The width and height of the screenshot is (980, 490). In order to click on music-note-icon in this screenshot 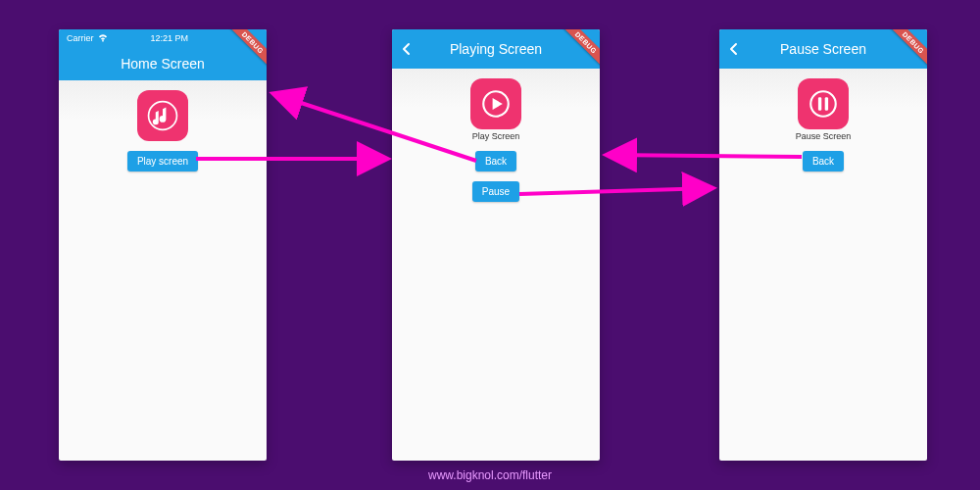, I will do `click(163, 116)`.